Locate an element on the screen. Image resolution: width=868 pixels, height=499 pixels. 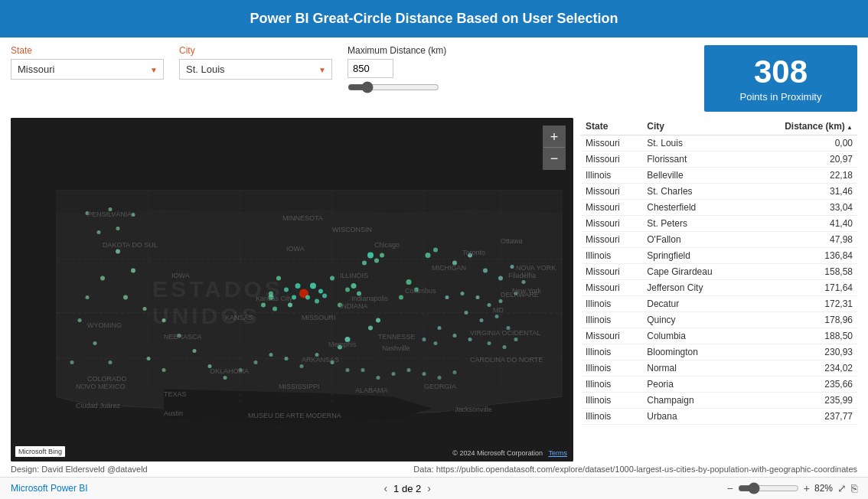
svg-text: Chicago is located at coordinates (387, 246).